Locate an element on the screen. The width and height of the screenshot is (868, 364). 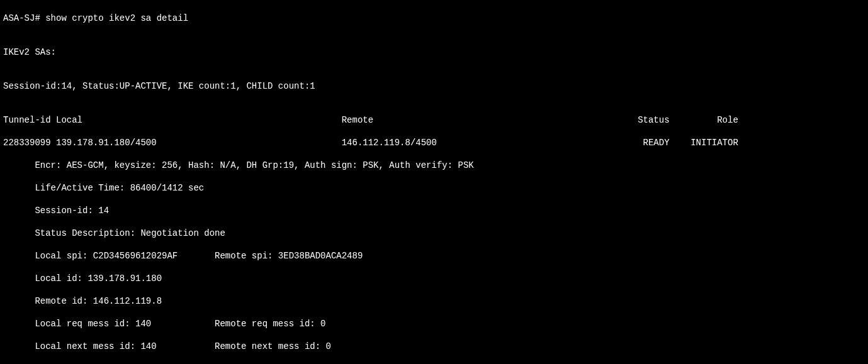
prompt-line: ASA-SJ# show crypto ikev2 sa detail is located at coordinates (434, 18).